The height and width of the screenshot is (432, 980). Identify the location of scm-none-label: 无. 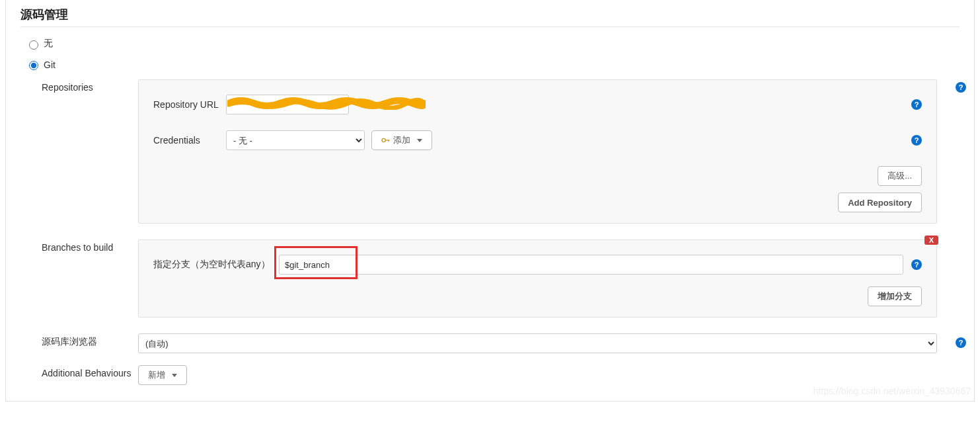
(48, 44).